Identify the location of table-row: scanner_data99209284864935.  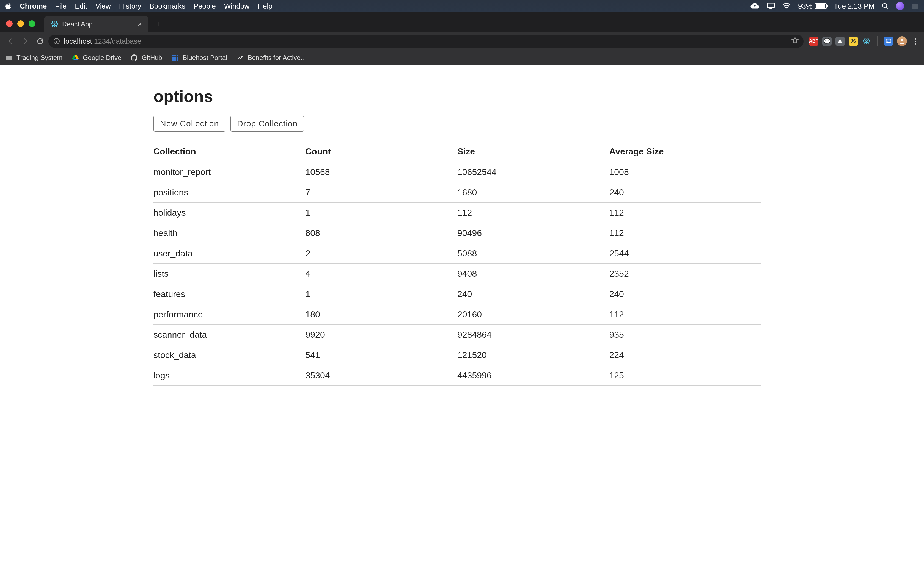
(457, 335).